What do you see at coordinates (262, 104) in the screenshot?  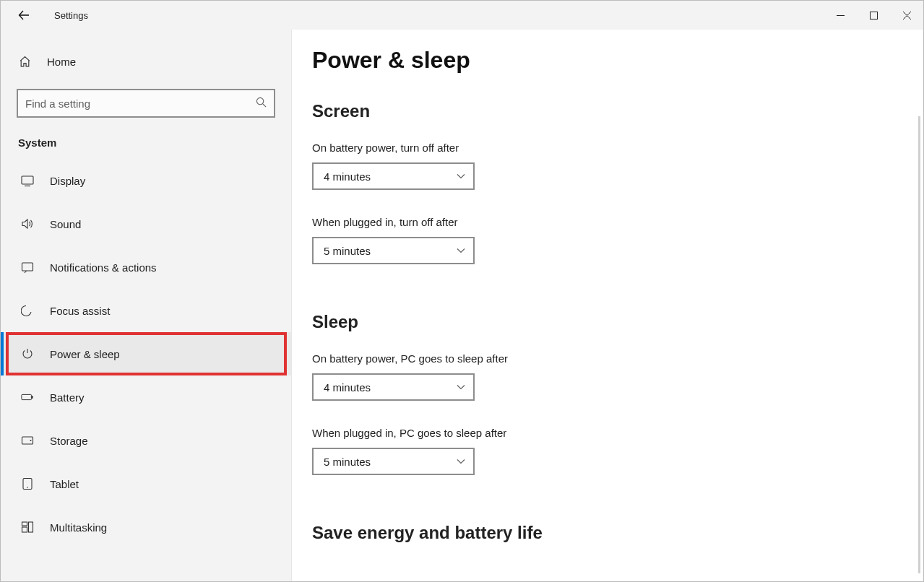 I see `search-icon` at bounding box center [262, 104].